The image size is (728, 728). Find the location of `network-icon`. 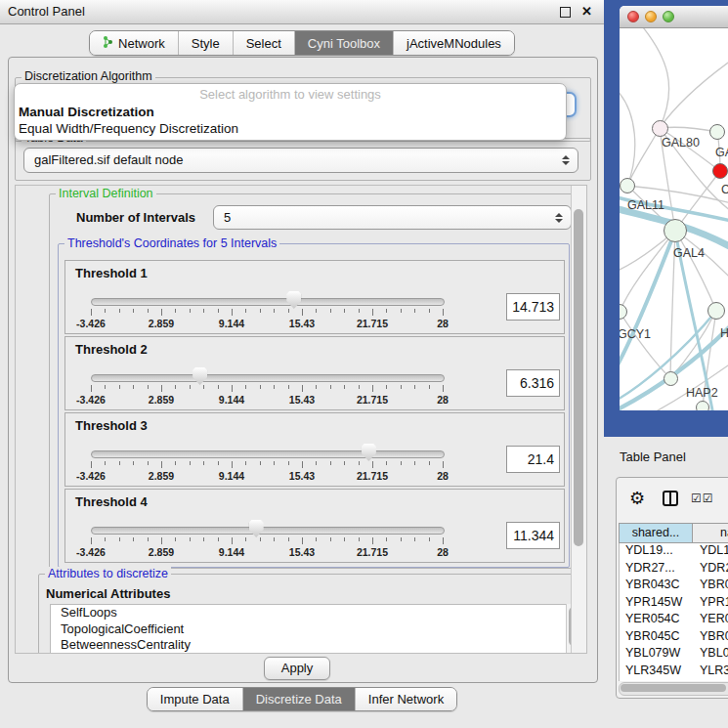

network-icon is located at coordinates (107, 43).